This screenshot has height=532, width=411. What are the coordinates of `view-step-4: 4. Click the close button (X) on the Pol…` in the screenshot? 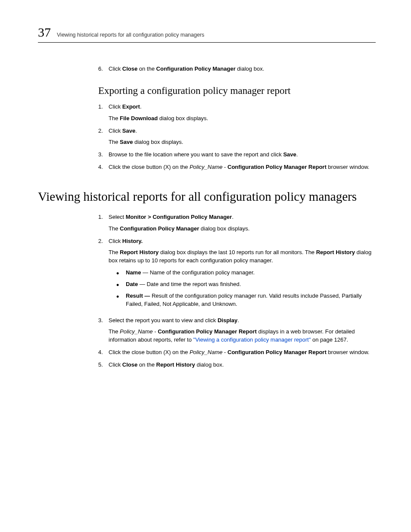 It's located at (235, 352).